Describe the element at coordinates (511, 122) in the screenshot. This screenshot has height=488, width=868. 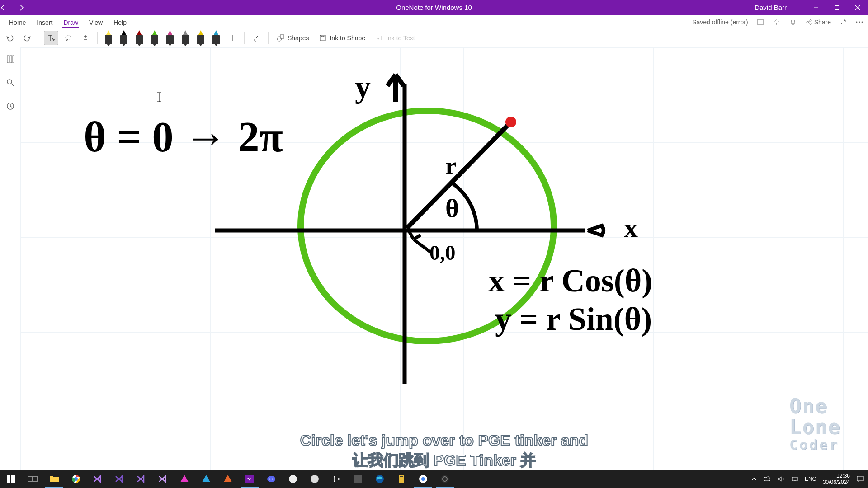
I see `point-marker` at that location.